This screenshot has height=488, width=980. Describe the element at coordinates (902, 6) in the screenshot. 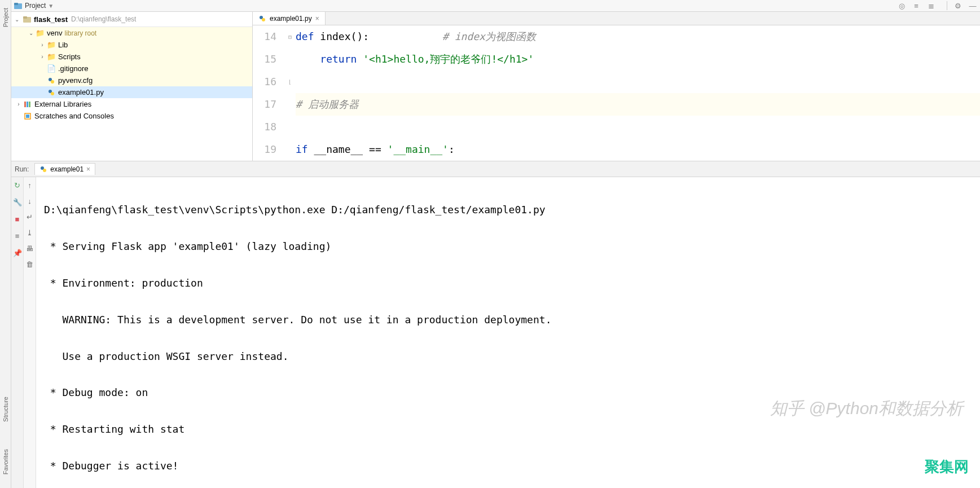

I see `locate-icon: ◎` at that location.